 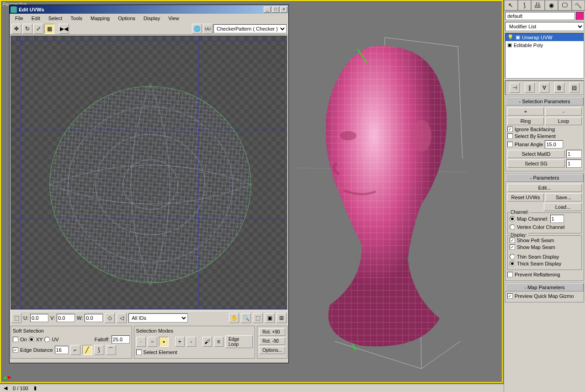 I want to click on load-button: Load..., so click(x=563, y=207).